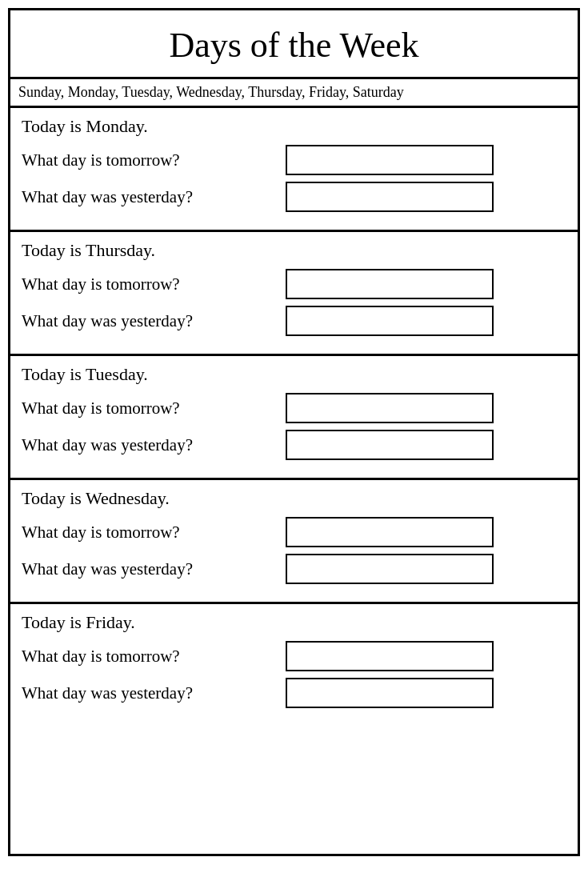 The image size is (588, 869). What do you see at coordinates (146, 693) in the screenshot?
I see `question-text-friday-yesterday: What day was yesterday?` at bounding box center [146, 693].